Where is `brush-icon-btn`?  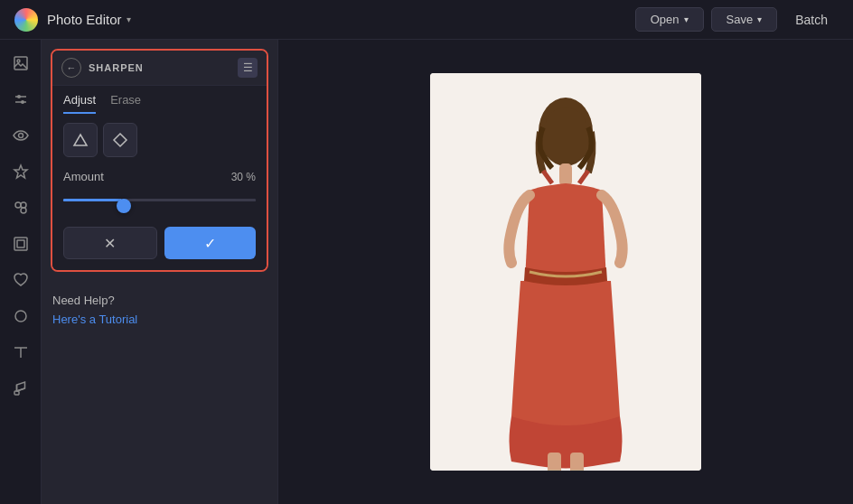 brush-icon-btn is located at coordinates (21, 388).